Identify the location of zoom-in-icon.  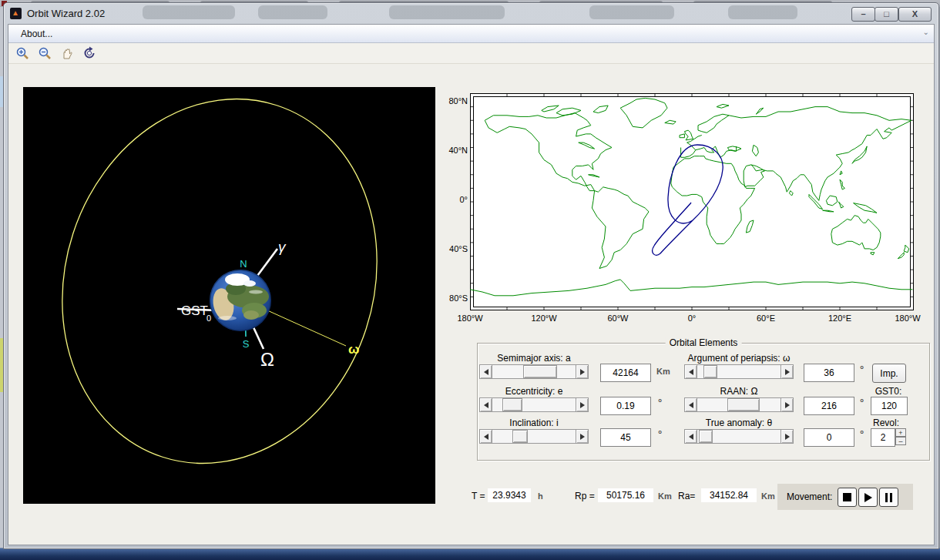
(22, 53).